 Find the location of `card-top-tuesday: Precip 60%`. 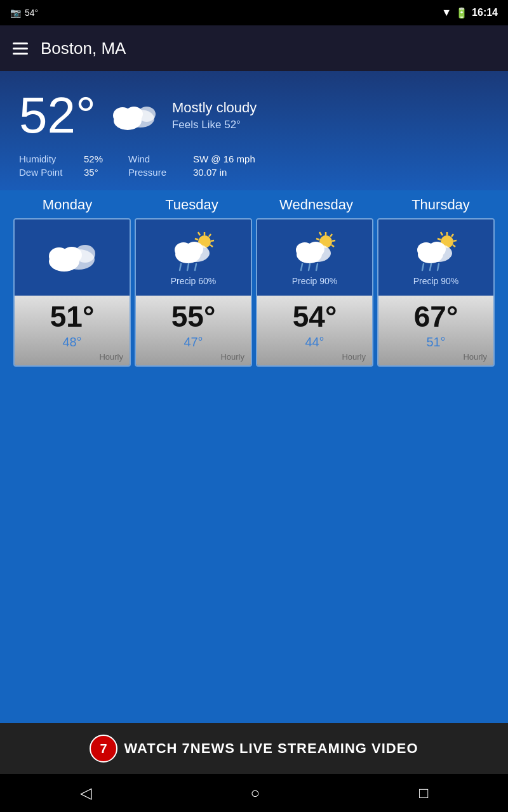

card-top-tuesday: Precip 60% is located at coordinates (193, 258).